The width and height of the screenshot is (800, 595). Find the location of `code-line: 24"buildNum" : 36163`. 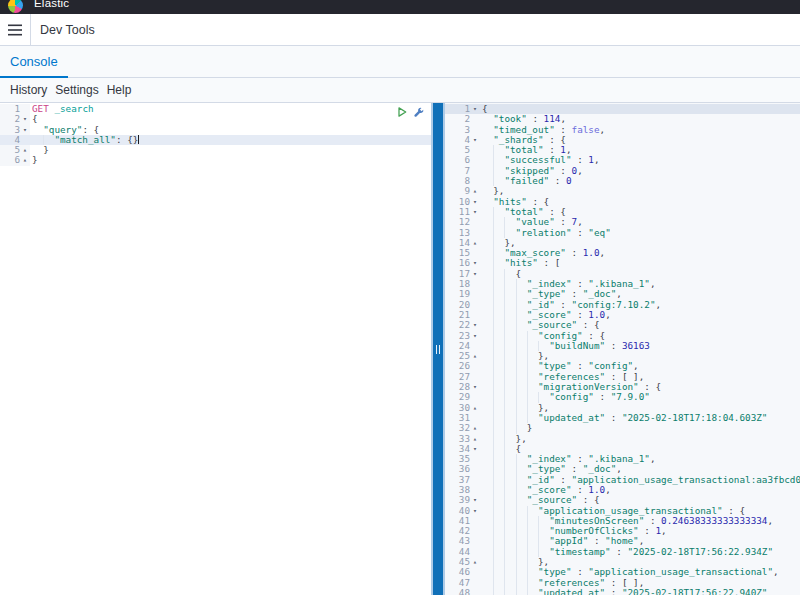

code-line: 24"buildNum" : 36163 is located at coordinates (622, 346).